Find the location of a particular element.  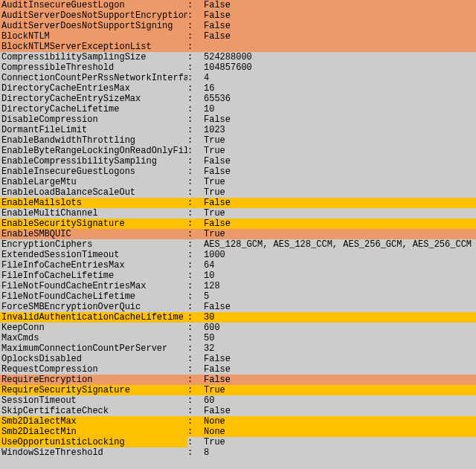

config-row: EnableCompressibilitySampling: False is located at coordinates (238, 161).